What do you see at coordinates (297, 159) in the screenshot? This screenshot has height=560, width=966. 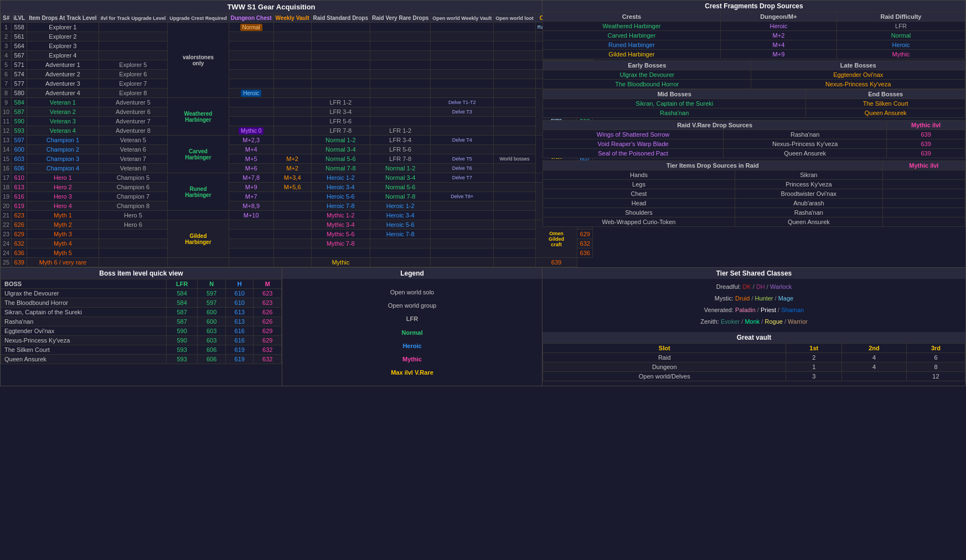 I see `table-row: 15603Champion 3Veteran 7M+5M+2Normal 5-6…` at bounding box center [297, 159].